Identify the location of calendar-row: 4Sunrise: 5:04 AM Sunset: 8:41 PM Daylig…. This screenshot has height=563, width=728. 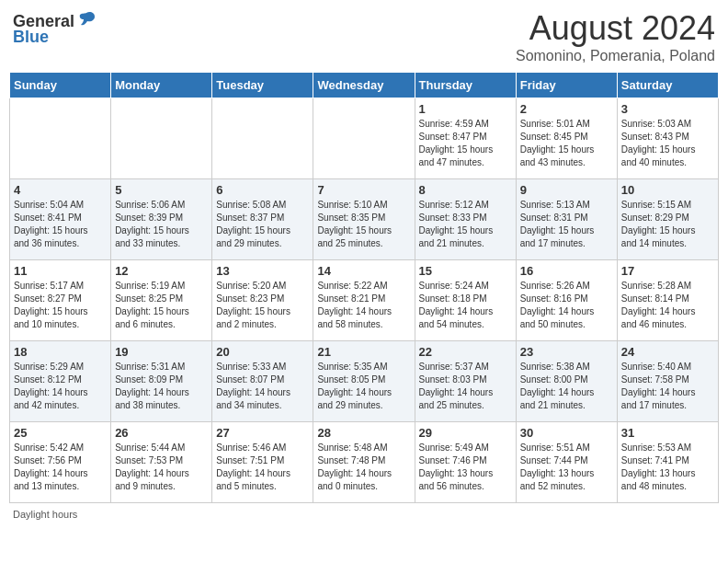
(364, 220).